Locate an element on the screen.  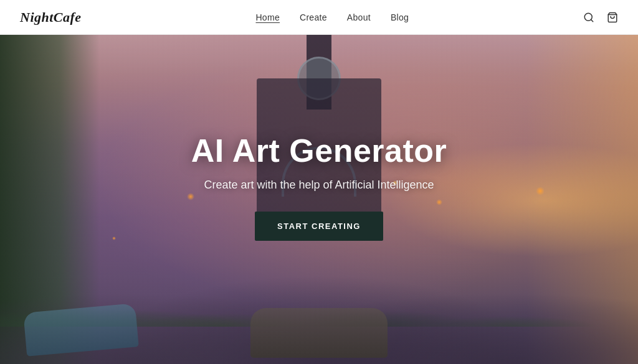
nav-about: About is located at coordinates (359, 17).